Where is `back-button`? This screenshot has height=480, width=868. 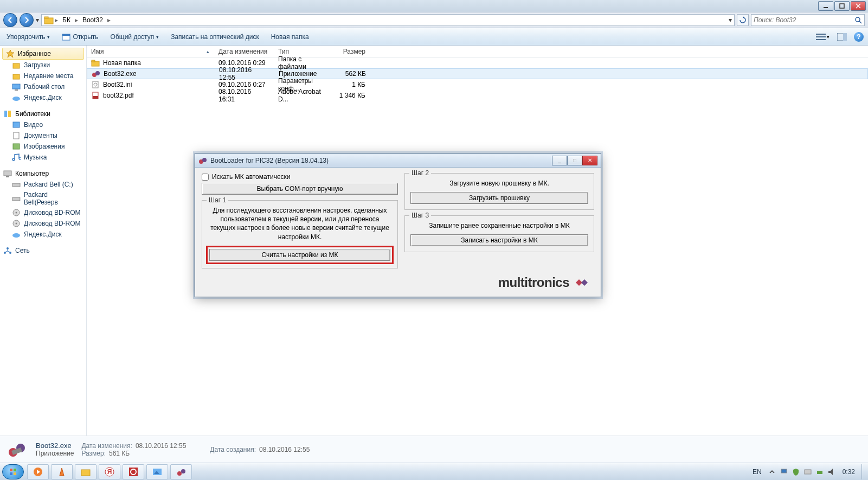 back-button is located at coordinates (10, 20).